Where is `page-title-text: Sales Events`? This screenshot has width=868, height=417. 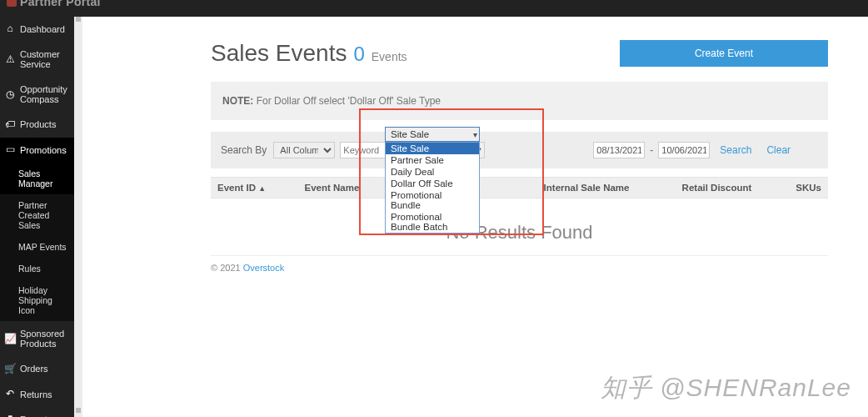
page-title-text: Sales Events is located at coordinates (278, 53).